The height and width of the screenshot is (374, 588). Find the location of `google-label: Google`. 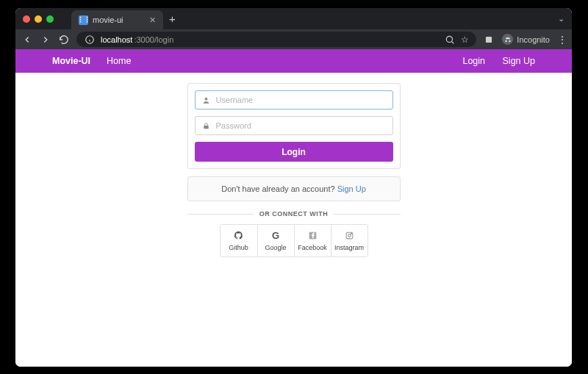

google-label: Google is located at coordinates (275, 248).